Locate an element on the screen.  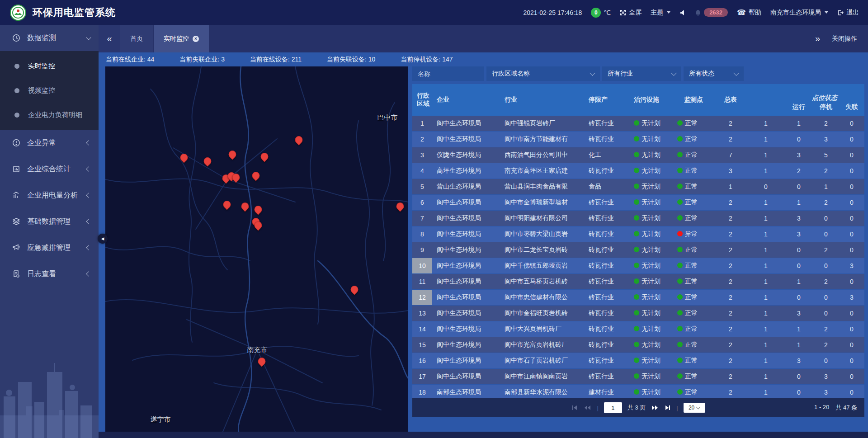
notifications: 2632 is located at coordinates (712, 13).